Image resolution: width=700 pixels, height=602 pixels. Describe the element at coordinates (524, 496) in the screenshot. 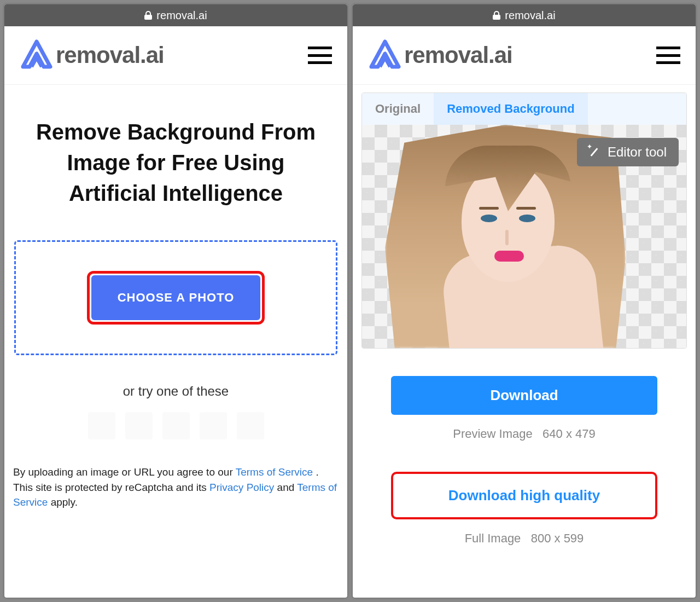

I see `annotation-highlight: Download high quality` at that location.